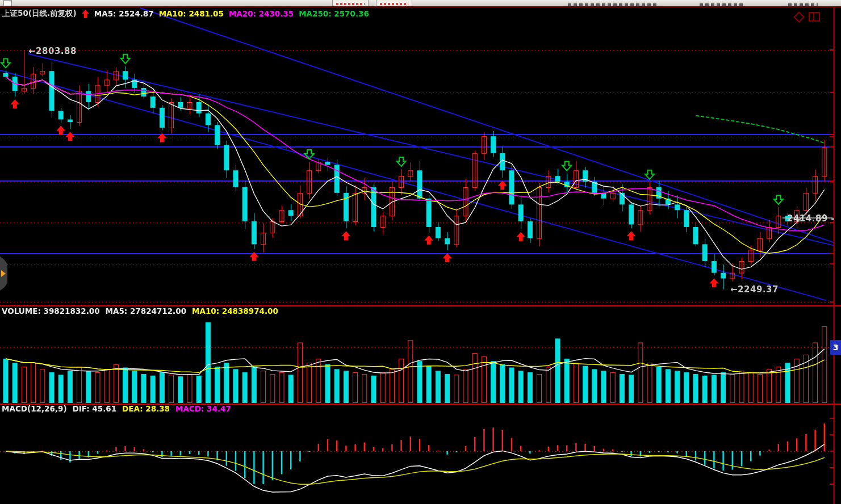  Describe the element at coordinates (334, 14) in the screenshot. I see `ma250-readout: MA250: 2570.36` at that location.